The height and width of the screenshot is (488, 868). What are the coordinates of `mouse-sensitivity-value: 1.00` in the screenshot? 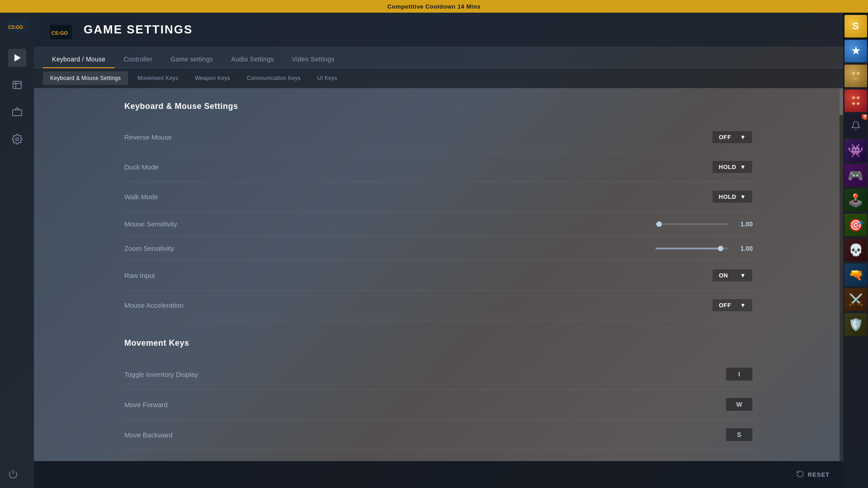 It's located at (744, 224).